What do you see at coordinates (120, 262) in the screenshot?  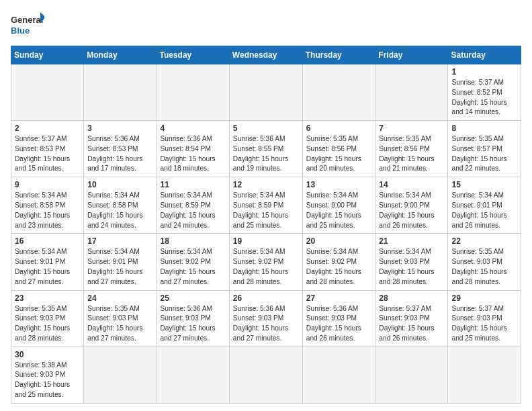 I see `calendar-cell: 17Sunrise: 5:34 AM Sunset: 9:01 PM Dayli…` at bounding box center [120, 262].